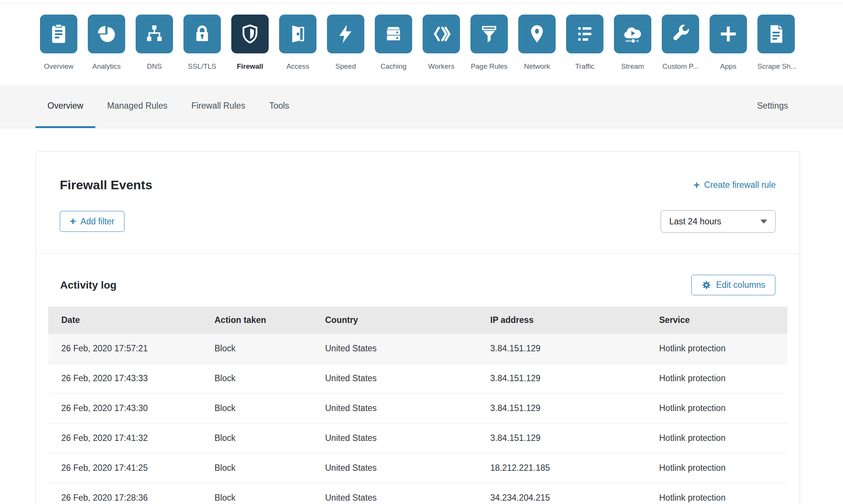 This screenshot has height=504, width=843. What do you see at coordinates (562, 494) in the screenshot?
I see `cell-ip: 34.234.204.215` at bounding box center [562, 494].